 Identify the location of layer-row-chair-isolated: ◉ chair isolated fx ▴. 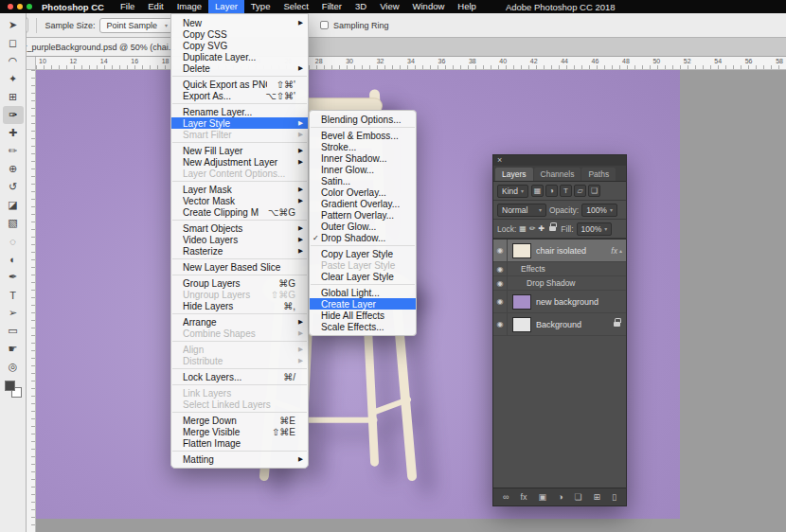
(560, 251).